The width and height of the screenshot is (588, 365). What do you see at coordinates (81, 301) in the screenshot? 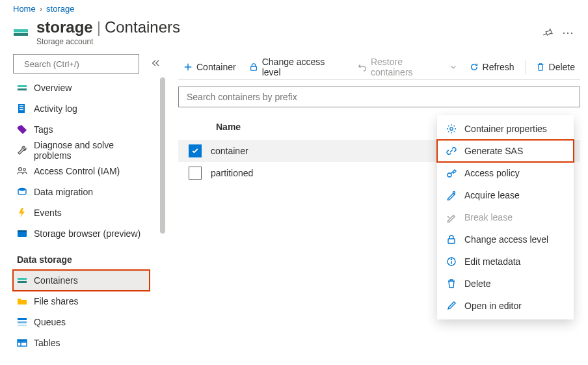
I see `sidebar-item-file-shares: File shares` at bounding box center [81, 301].